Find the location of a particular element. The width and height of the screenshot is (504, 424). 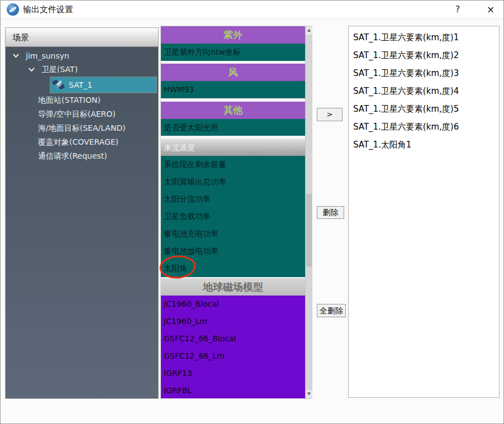

add-field-button: > is located at coordinates (330, 115).